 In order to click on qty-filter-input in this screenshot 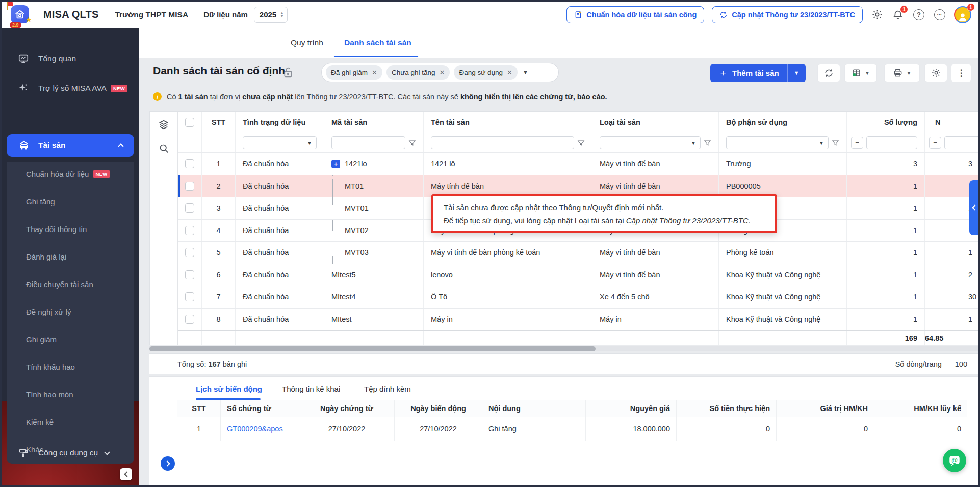, I will do `click(892, 143)`.